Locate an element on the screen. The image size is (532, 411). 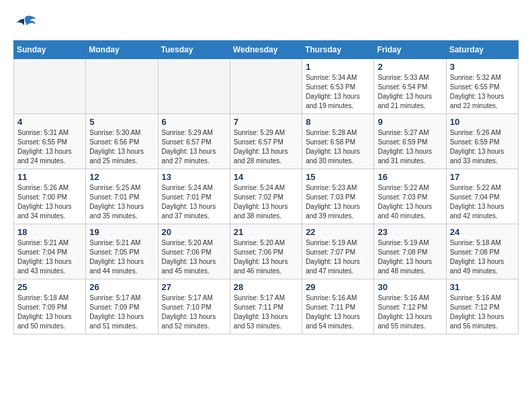
weekday-header-monday: Monday is located at coordinates (122, 50).